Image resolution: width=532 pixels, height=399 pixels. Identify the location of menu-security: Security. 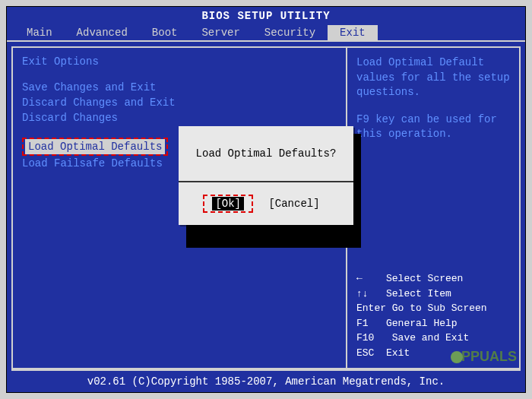
(290, 33).